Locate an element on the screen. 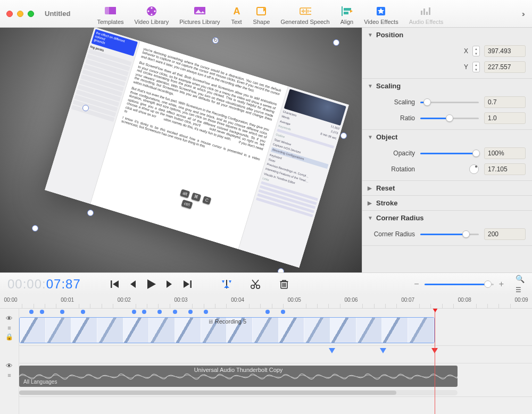  go-to-end-button is located at coordinates (187, 284).